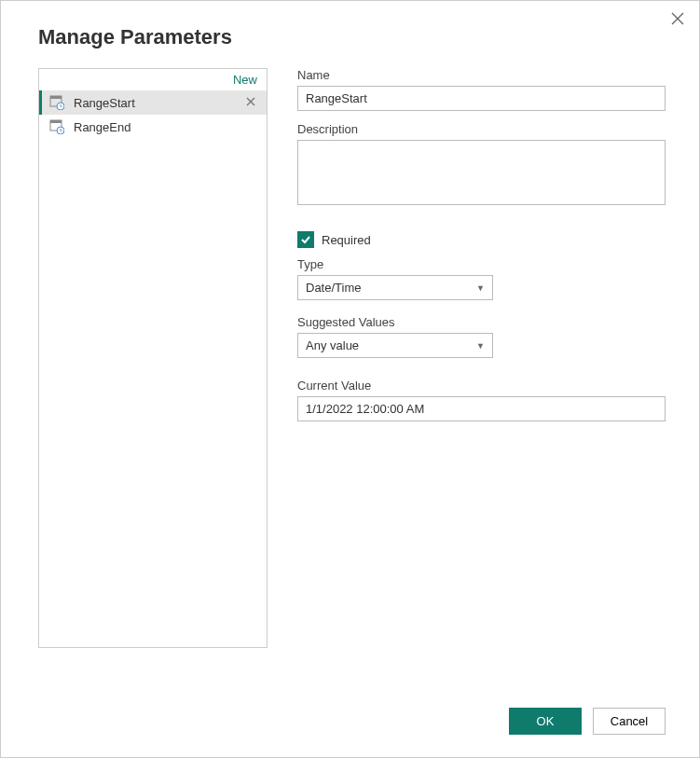 Image resolution: width=700 pixels, height=758 pixels. What do you see at coordinates (481, 75) in the screenshot?
I see `name-label: Name` at bounding box center [481, 75].